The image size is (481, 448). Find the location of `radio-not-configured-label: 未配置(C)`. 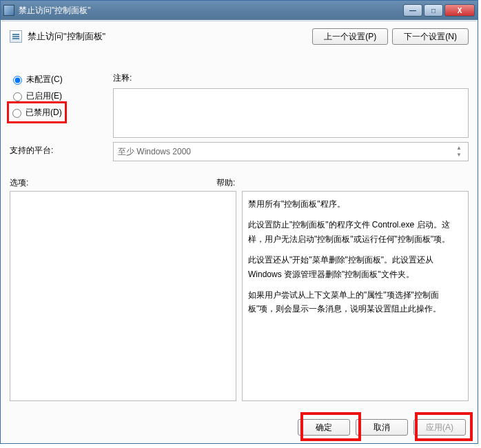

radio-not-configured-label: 未配置(C) is located at coordinates (44, 80).